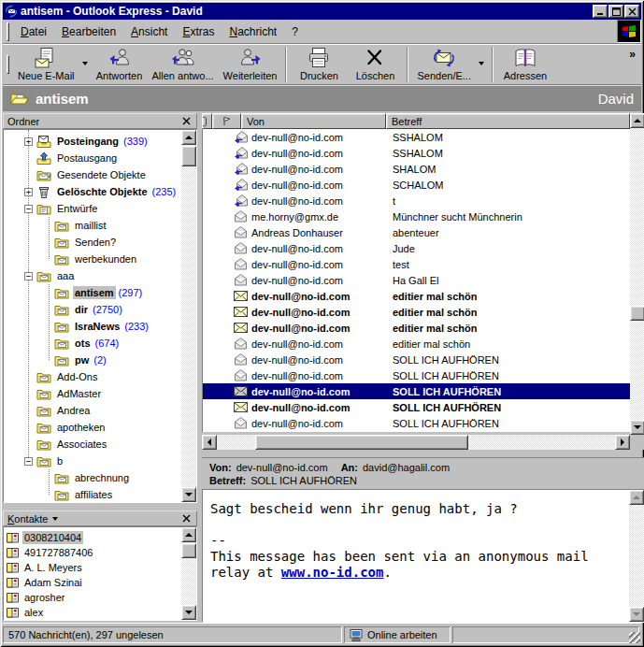  What do you see at coordinates (100, 444) in the screenshot?
I see `folder-tree-item-associates: Associates` at bounding box center [100, 444].